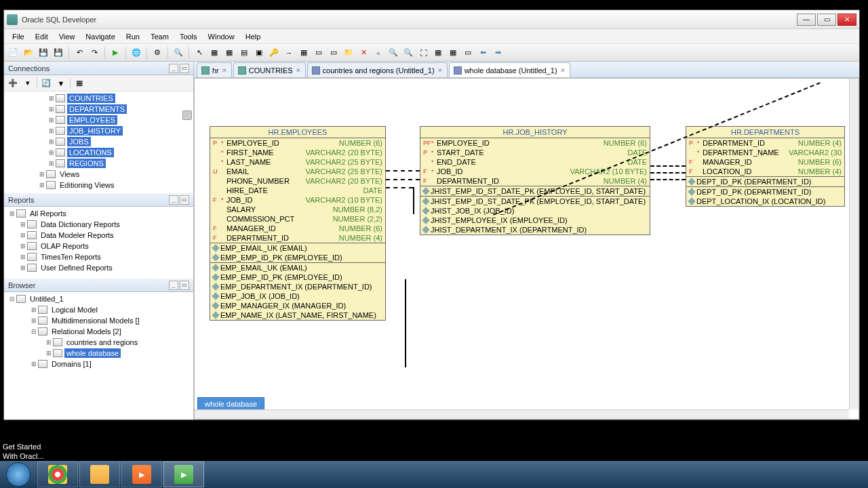  I want to click on taskbar-media: ▶, so click(142, 474).